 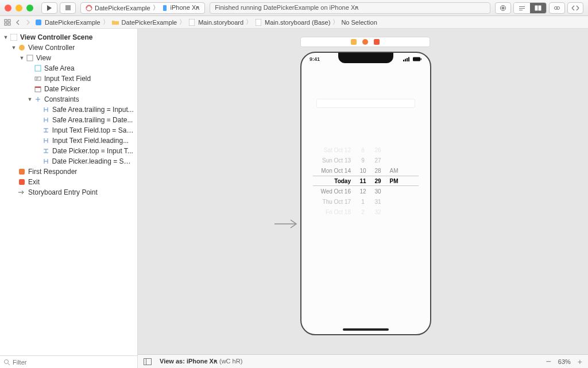 I want to click on outline-filter-bar, so click(x=69, y=362).